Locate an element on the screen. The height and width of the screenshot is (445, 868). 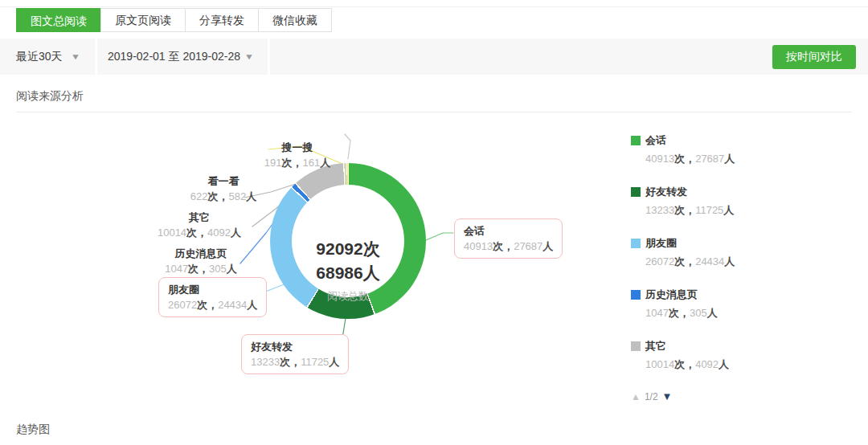
tab-share-forward: 分享转发 is located at coordinates (222, 20).